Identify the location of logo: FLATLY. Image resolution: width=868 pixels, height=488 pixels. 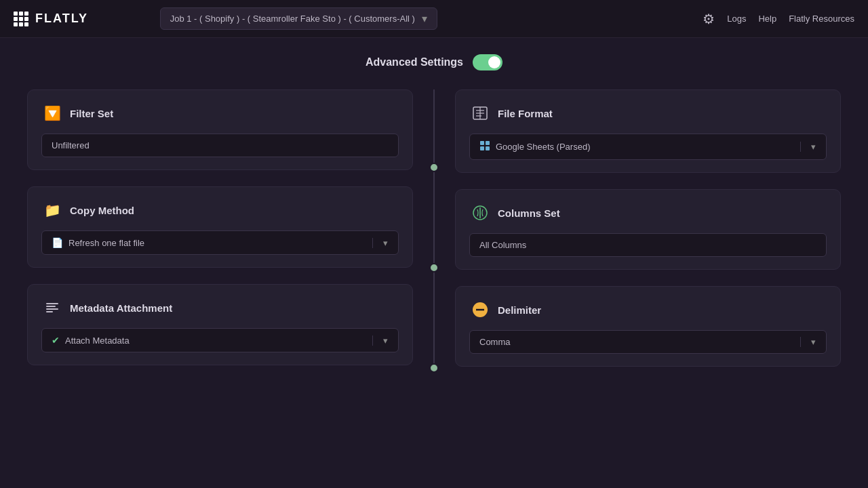
(51, 19).